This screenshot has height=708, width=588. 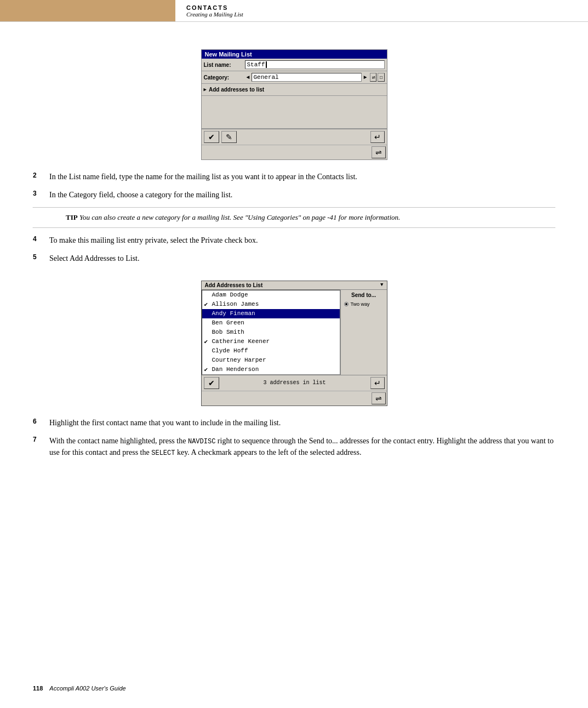 I want to click on dialog2-scroll-button: ⇌, so click(x=379, y=398).